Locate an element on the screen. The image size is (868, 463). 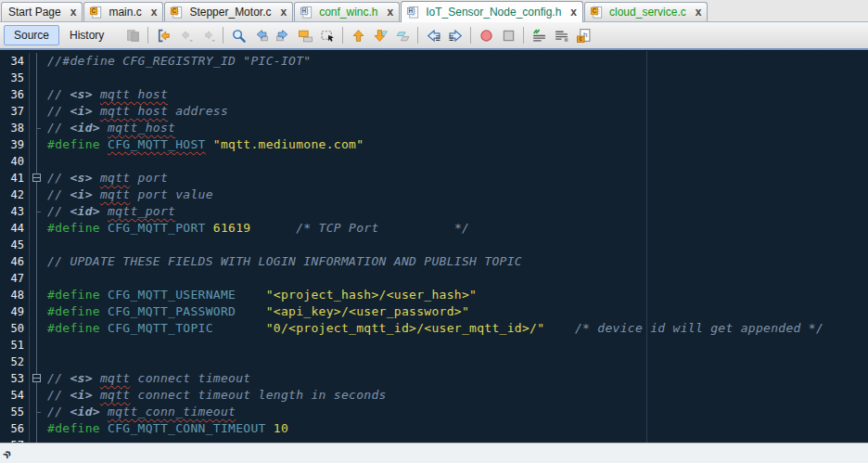
code-segment: CFG_MQTT_PASSWORD is located at coordinates (172, 312).